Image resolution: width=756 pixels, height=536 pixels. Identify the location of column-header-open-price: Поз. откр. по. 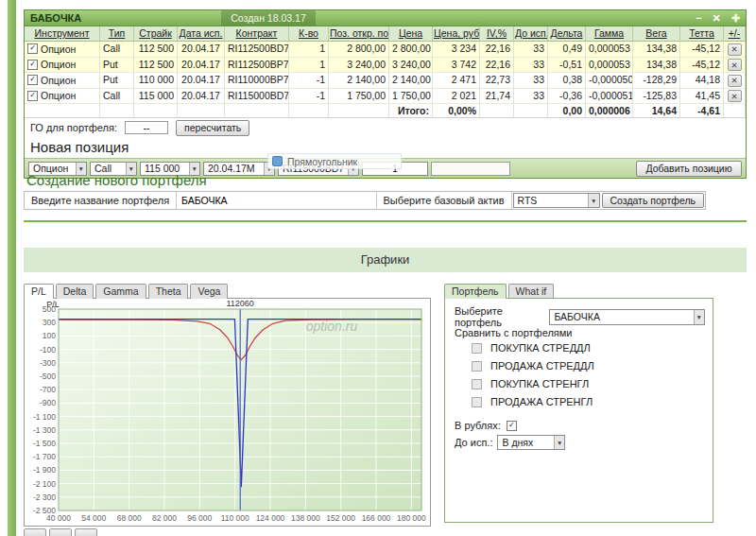
(359, 34).